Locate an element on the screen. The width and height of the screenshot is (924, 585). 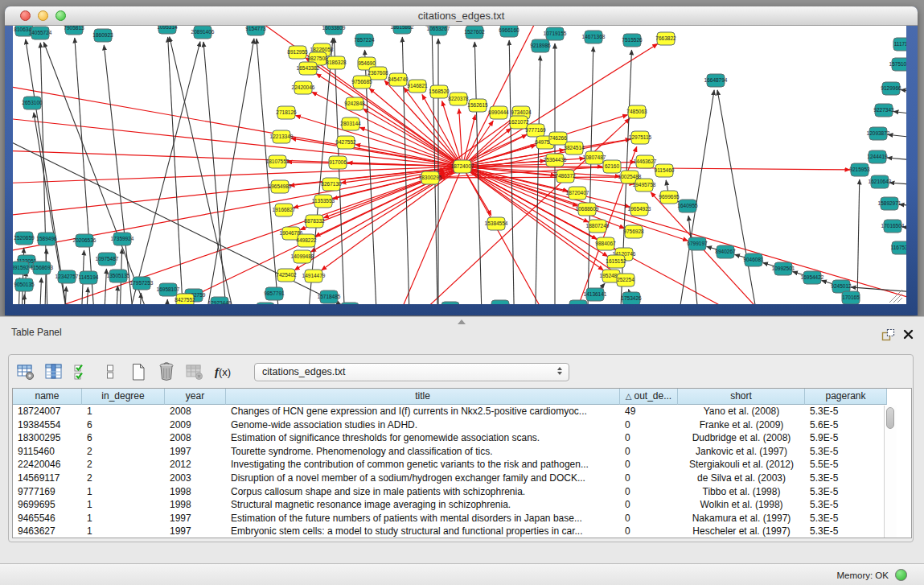
table-cell: 5.6E-5 is located at coordinates (846, 425).